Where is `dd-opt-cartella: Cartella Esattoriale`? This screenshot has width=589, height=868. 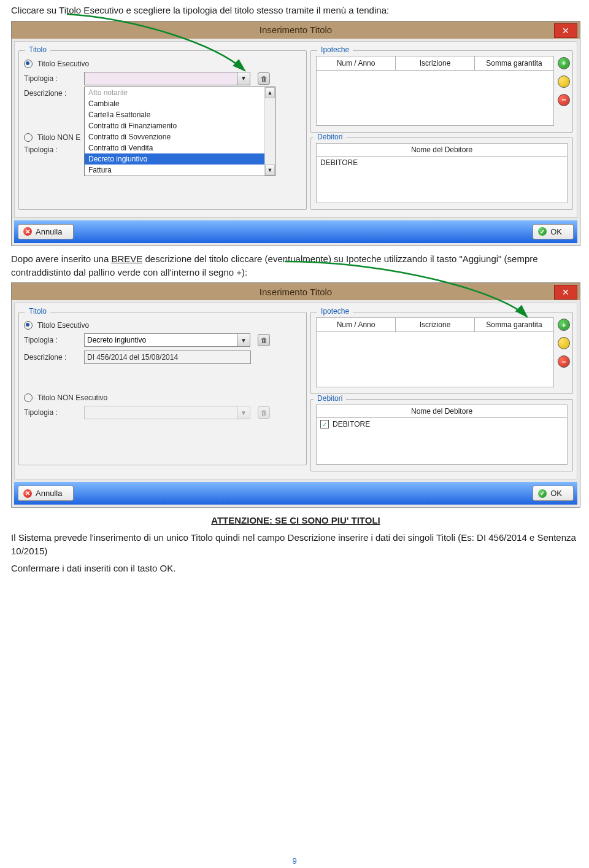
dd-opt-cartella: Cartella Esattoriale is located at coordinates (180, 115).